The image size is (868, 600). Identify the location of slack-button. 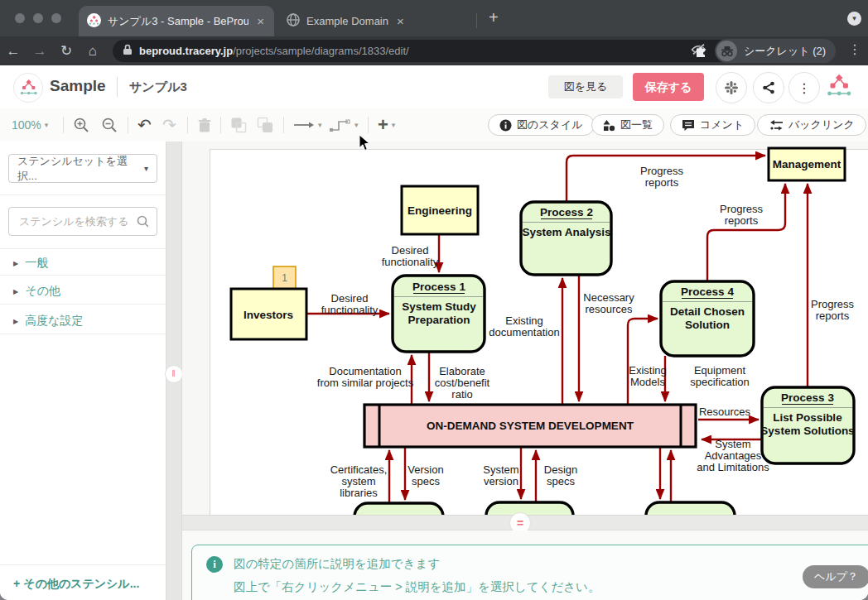
(731, 88).